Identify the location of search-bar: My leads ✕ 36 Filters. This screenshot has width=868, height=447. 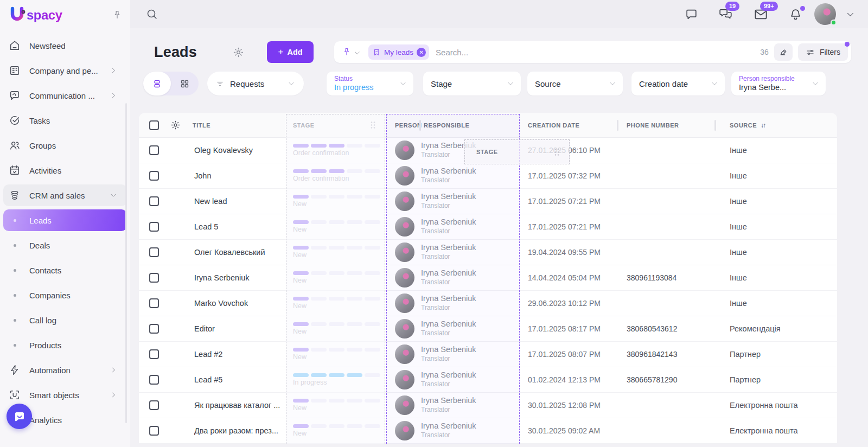
(592, 52).